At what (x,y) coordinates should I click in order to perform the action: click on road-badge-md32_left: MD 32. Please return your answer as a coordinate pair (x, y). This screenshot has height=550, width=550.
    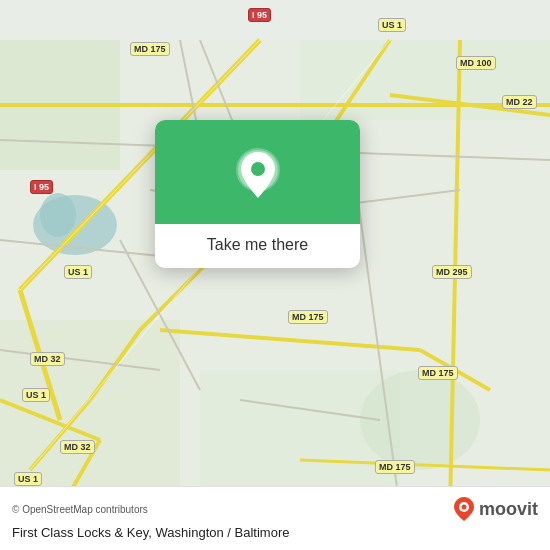
    Looking at the image, I should click on (48, 359).